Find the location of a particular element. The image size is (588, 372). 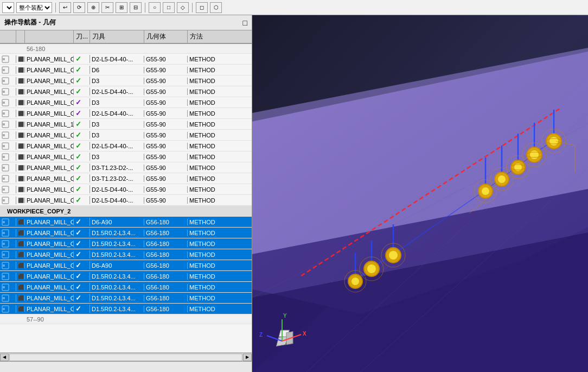

hscroll-track is located at coordinates (126, 357).